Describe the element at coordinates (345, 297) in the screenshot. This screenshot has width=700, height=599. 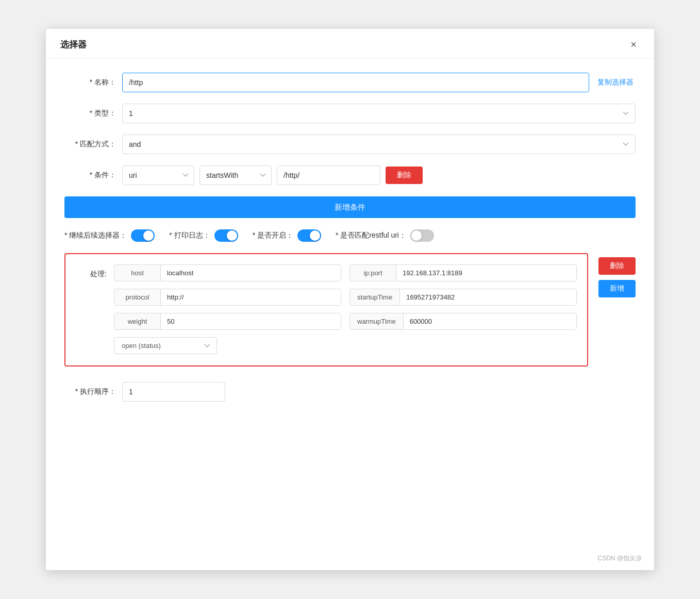
I see `handler-grid-2: protocol startupTime` at that location.